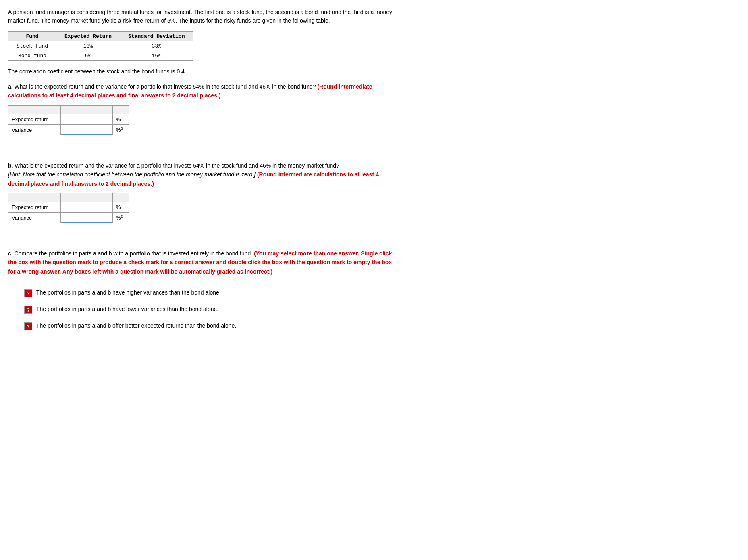  What do you see at coordinates (69, 208) in the screenshot?
I see `answer-table-b: Expected return % Variance %2` at bounding box center [69, 208].